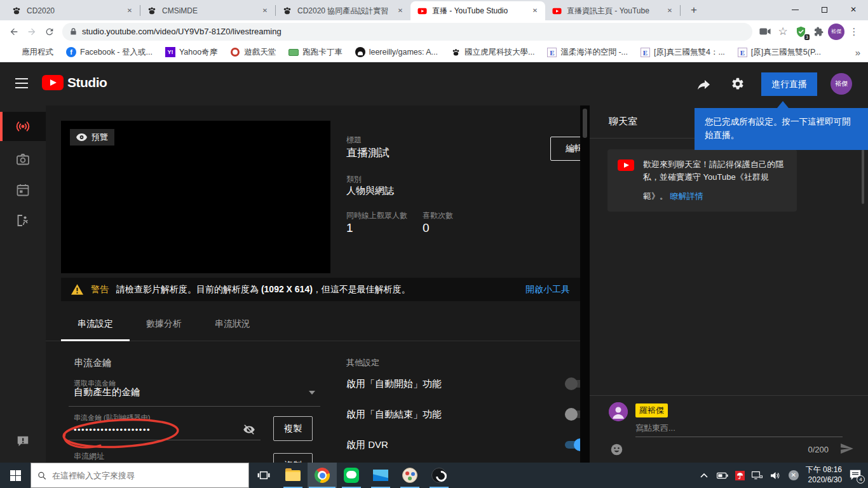 The image size is (868, 488). I want to click on taskbar-clock: 下午 08:16 2020/6/30, so click(824, 475).